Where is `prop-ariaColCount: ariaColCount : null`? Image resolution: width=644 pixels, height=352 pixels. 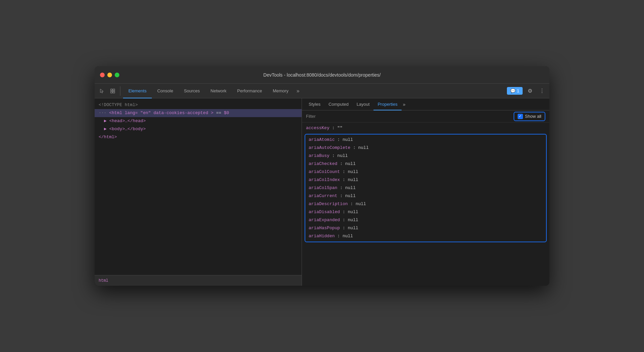
prop-ariaColCount: ariaColCount : null is located at coordinates (426, 172).